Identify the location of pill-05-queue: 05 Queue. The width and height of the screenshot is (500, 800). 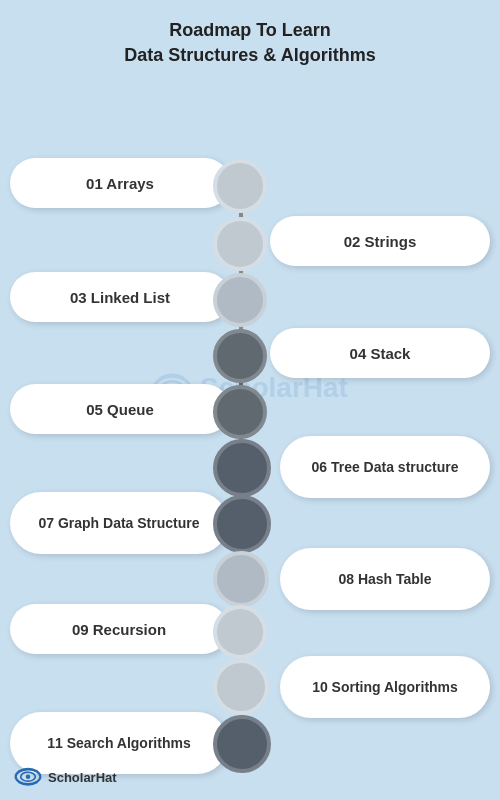
(120, 409).